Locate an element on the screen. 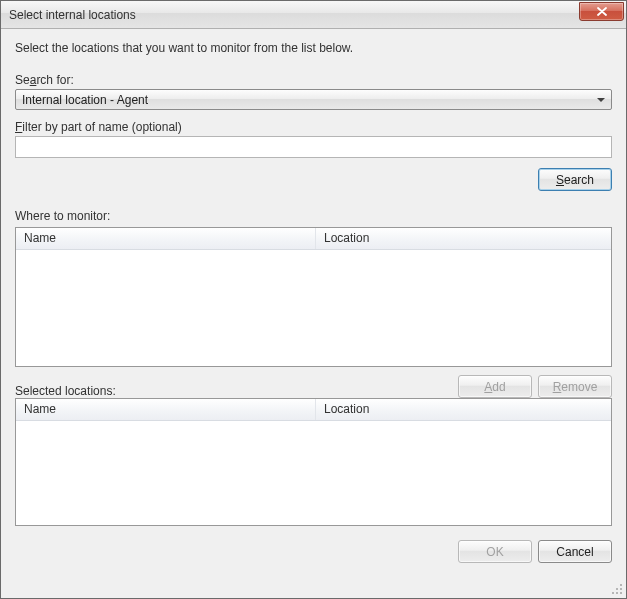  intro-text: Select the locations that you want to mo… is located at coordinates (314, 48).